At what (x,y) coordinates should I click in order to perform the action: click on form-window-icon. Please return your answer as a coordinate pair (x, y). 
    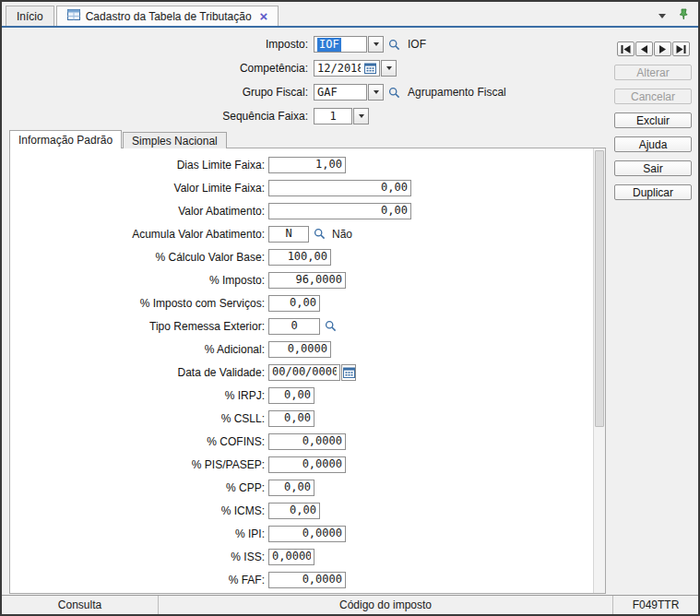
    Looking at the image, I should click on (74, 17).